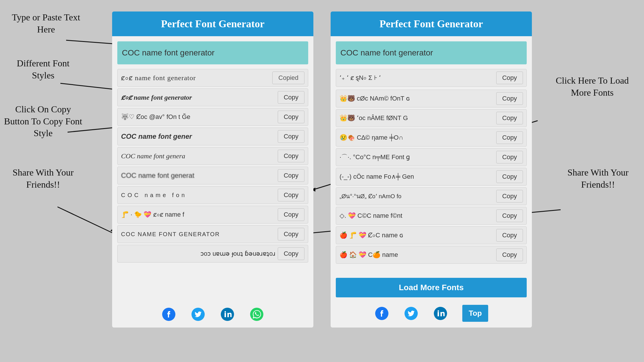 The width and height of the screenshot is (644, 362). What do you see at coordinates (417, 255) in the screenshot?
I see `font-text: 🍎 🏠 💝 C🍊 name` at bounding box center [417, 255].